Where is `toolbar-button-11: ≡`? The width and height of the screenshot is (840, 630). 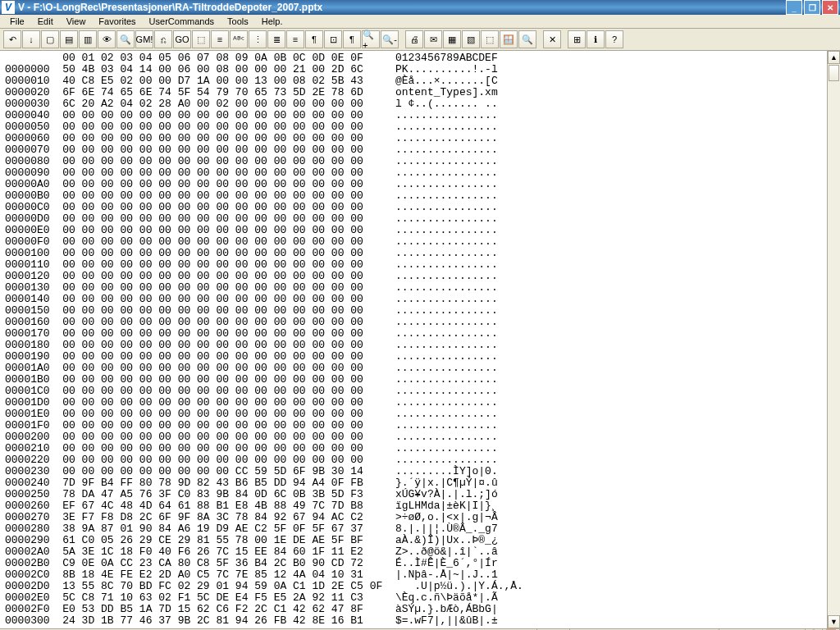 toolbar-button-11: ≡ is located at coordinates (220, 39).